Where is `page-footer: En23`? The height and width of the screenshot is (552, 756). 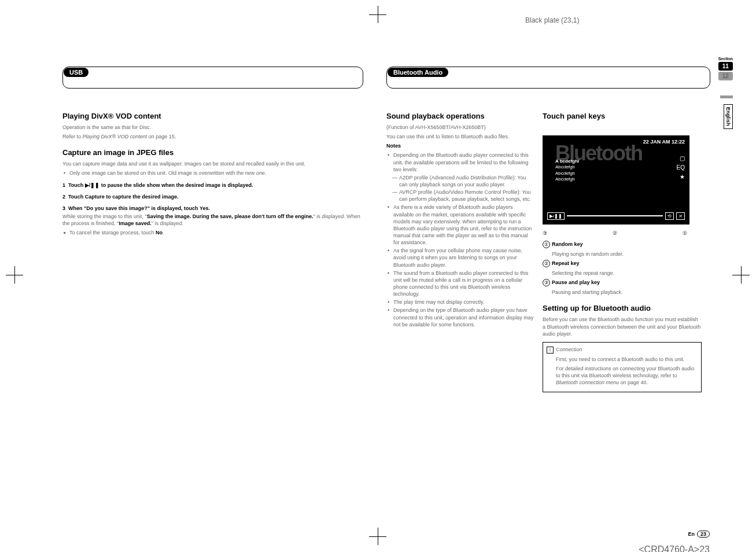 page-footer: En23 is located at coordinates (699, 534).